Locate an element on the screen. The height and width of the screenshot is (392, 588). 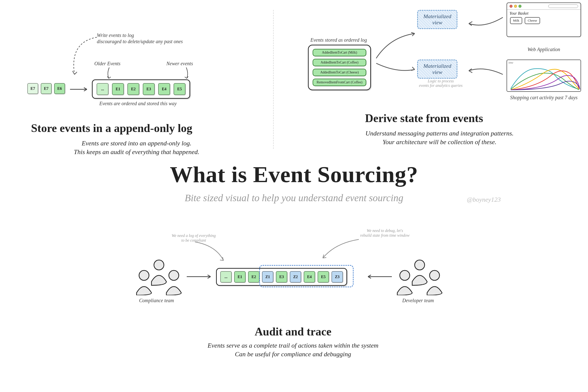
log-event: E5 is located at coordinates (180, 89).